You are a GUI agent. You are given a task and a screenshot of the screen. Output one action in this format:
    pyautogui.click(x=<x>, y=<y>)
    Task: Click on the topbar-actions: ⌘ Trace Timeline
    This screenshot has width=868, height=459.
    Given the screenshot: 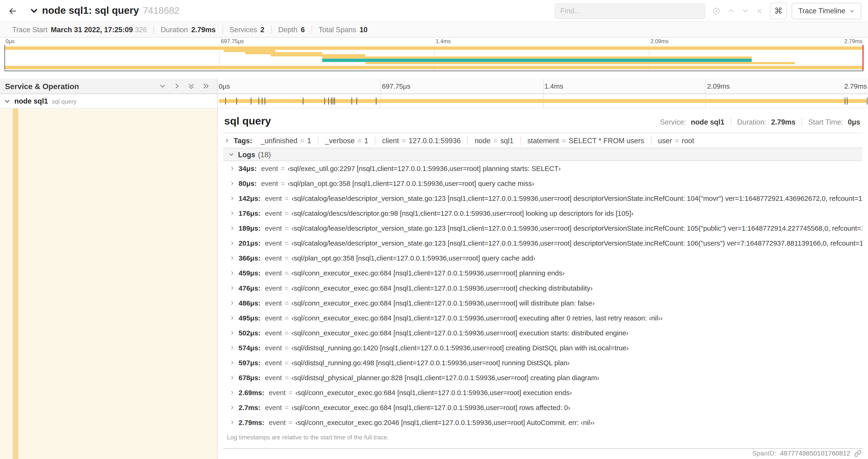 What is the action you would take?
    pyautogui.click(x=708, y=11)
    